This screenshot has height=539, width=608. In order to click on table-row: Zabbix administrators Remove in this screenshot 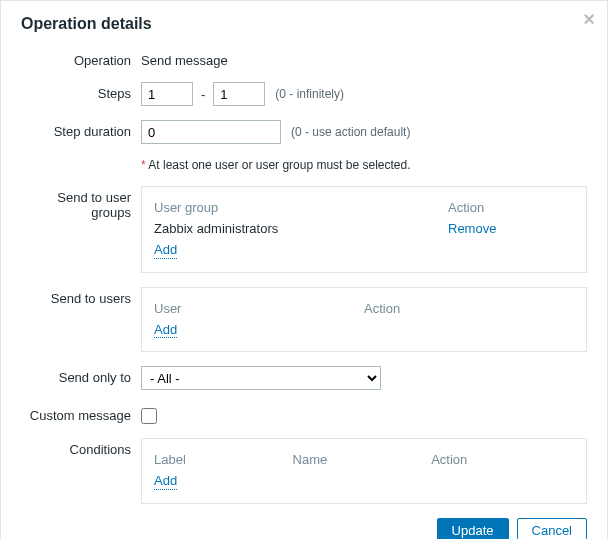, I will do `click(364, 228)`.